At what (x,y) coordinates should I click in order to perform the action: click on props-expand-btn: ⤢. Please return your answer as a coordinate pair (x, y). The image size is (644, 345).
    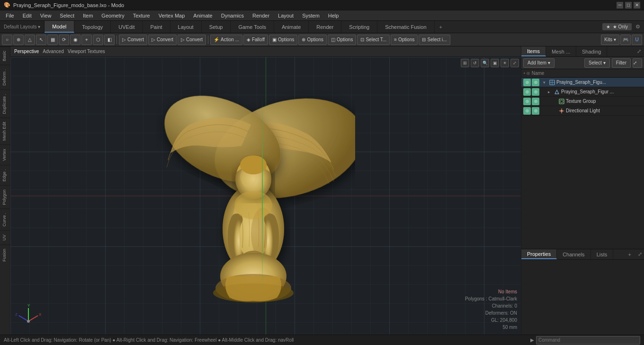
    Looking at the image, I should click on (640, 254).